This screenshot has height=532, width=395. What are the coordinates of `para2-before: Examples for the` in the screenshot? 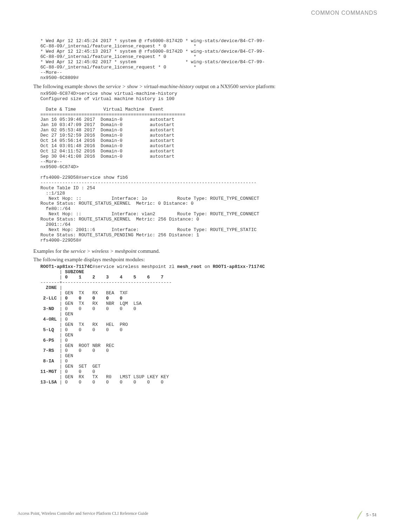 It's located at (52, 251).